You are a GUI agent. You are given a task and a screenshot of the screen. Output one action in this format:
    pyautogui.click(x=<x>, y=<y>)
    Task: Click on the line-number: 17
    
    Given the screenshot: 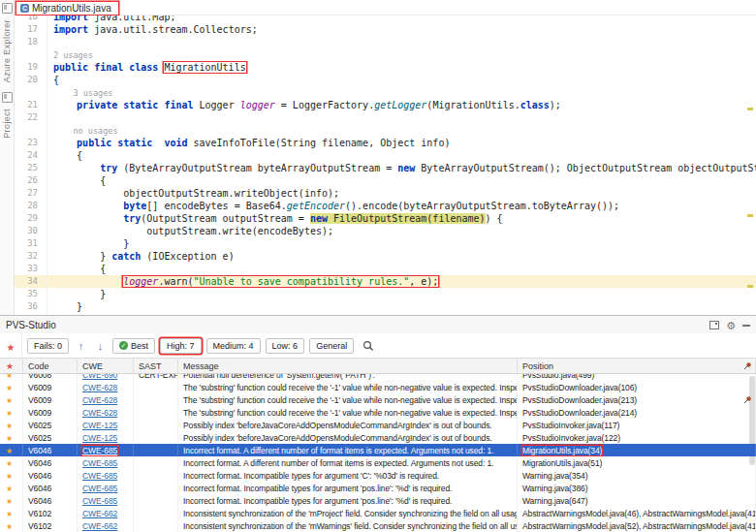 What is the action you would take?
    pyautogui.click(x=31, y=29)
    